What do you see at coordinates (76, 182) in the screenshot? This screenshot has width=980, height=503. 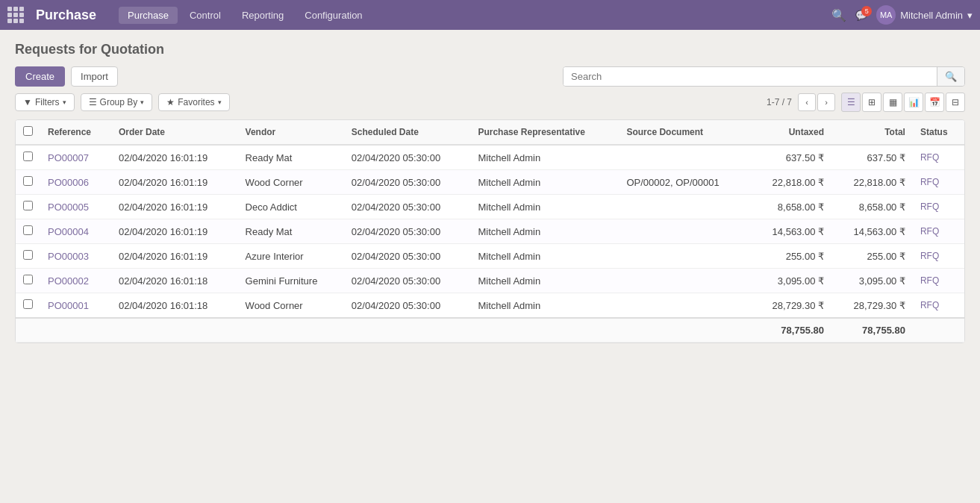 I see `row-ref: PO00006` at bounding box center [76, 182].